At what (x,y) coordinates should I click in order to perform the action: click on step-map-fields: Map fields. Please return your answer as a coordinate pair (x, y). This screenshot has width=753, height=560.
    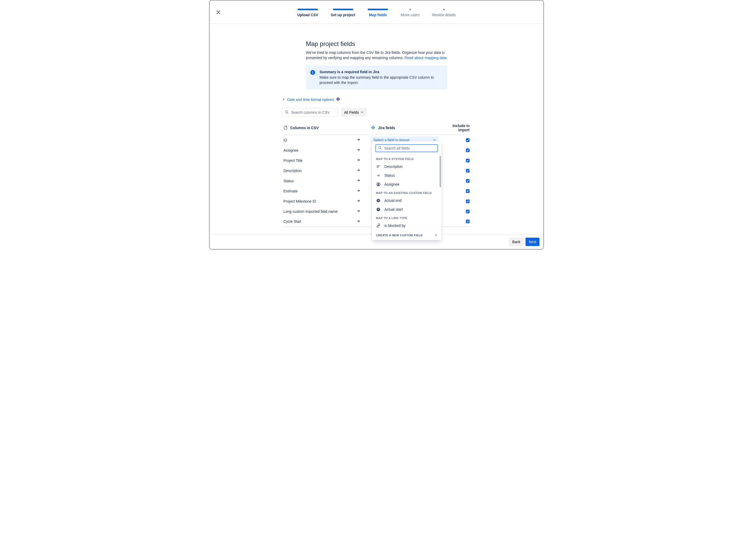
    Looking at the image, I should click on (378, 13).